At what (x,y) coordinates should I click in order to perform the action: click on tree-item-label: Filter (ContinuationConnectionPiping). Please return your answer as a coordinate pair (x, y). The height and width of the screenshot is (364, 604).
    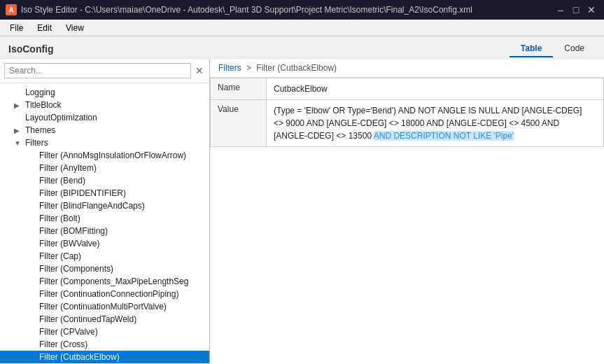
    Looking at the image, I should click on (109, 294).